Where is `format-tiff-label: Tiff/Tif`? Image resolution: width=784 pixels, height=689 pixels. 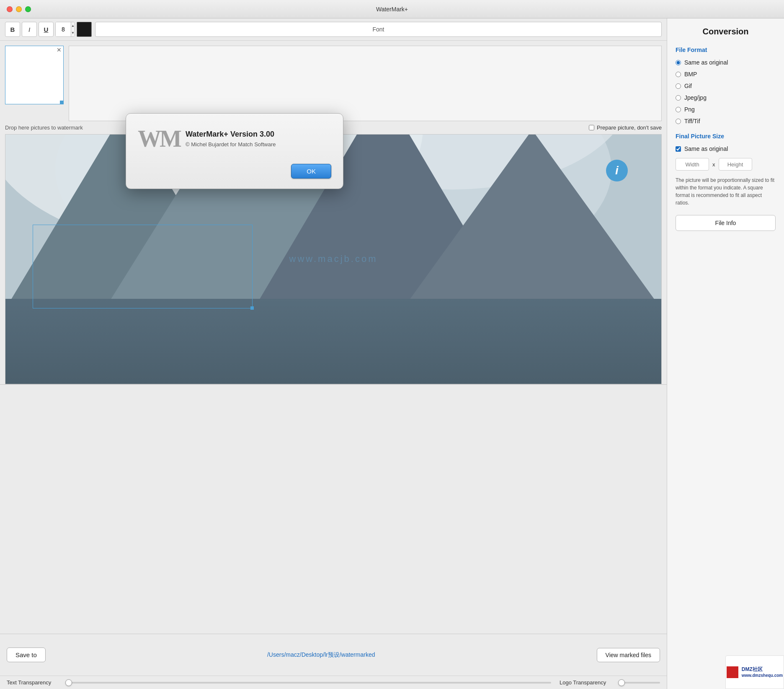 format-tiff-label: Tiff/Tif is located at coordinates (692, 121).